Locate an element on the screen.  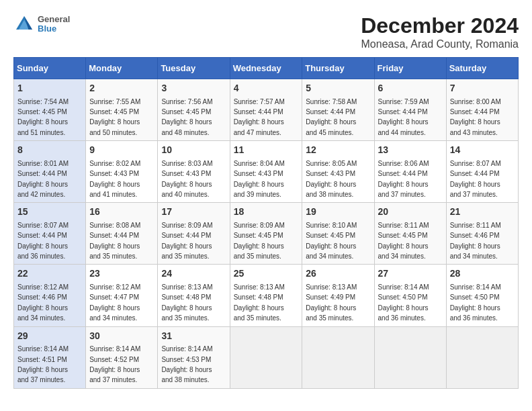
day-number: 7 is located at coordinates (482, 89).